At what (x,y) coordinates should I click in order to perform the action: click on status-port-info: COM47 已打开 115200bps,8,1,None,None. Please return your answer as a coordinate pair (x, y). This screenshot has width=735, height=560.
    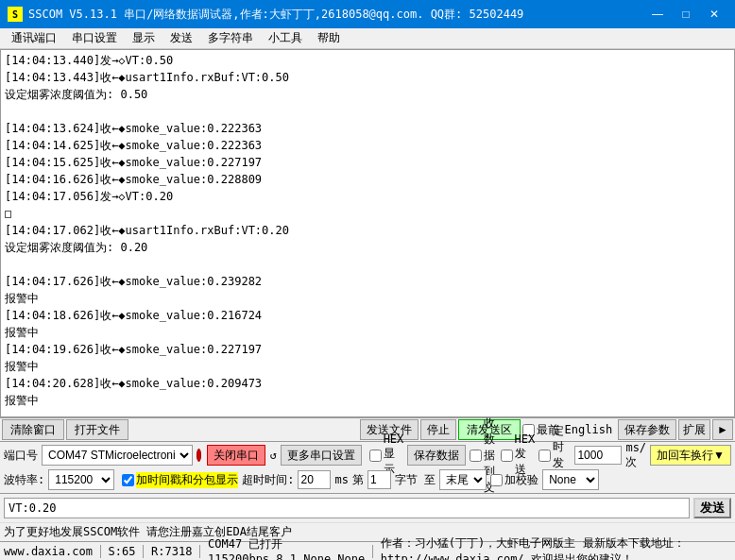
    Looking at the image, I should click on (286, 548).